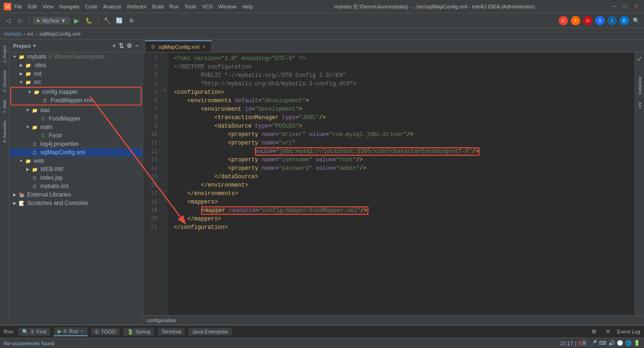  I want to click on tree-sqlmapconfig: ▶ 🗋 sqlMapConfig.xml, so click(76, 152).